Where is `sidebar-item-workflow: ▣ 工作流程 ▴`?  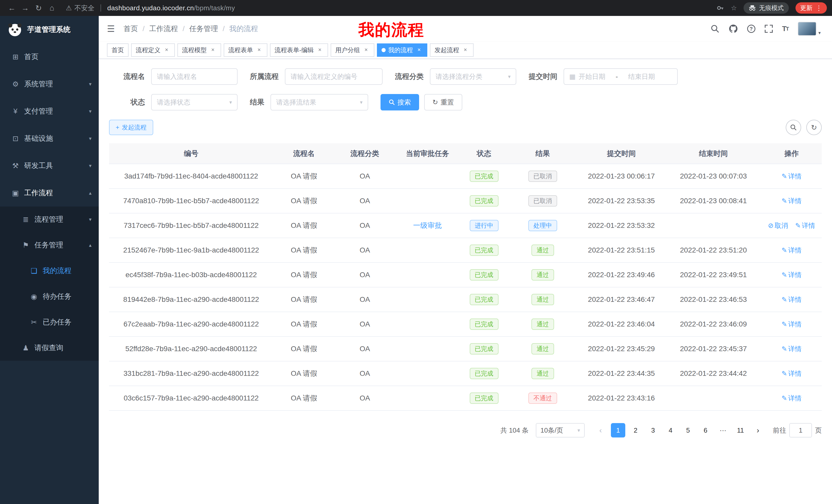
sidebar-item-workflow: ▣ 工作流程 ▴ is located at coordinates (49, 193).